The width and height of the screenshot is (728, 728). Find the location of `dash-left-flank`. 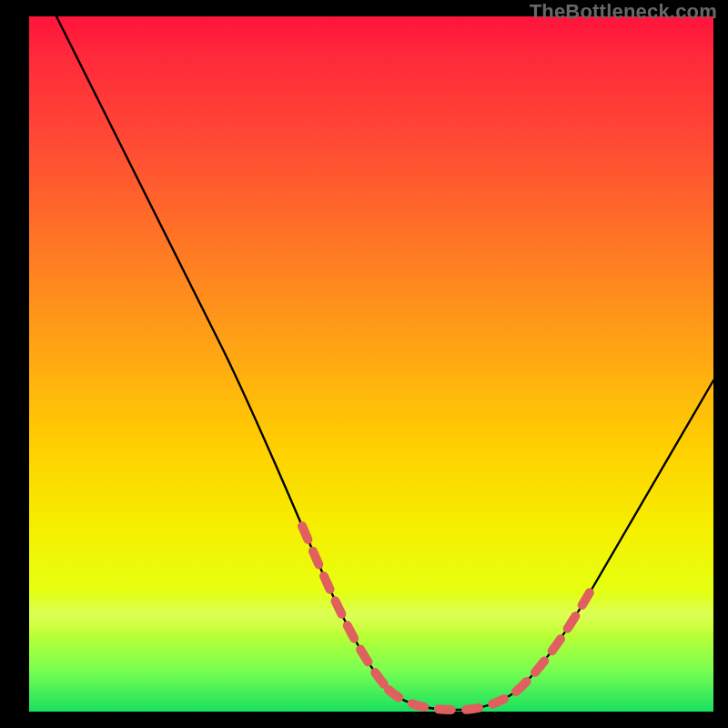

dash-left-flank is located at coordinates (346, 608).